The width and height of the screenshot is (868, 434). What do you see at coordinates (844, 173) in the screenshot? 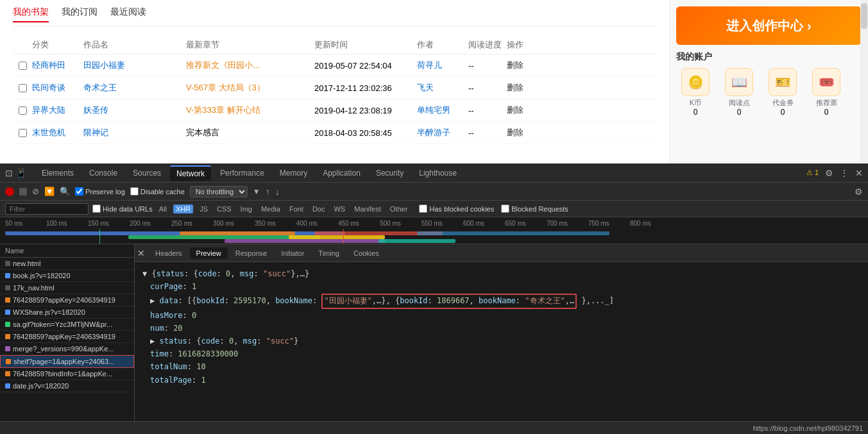
I see `more-icon: ⋮` at bounding box center [844, 173].